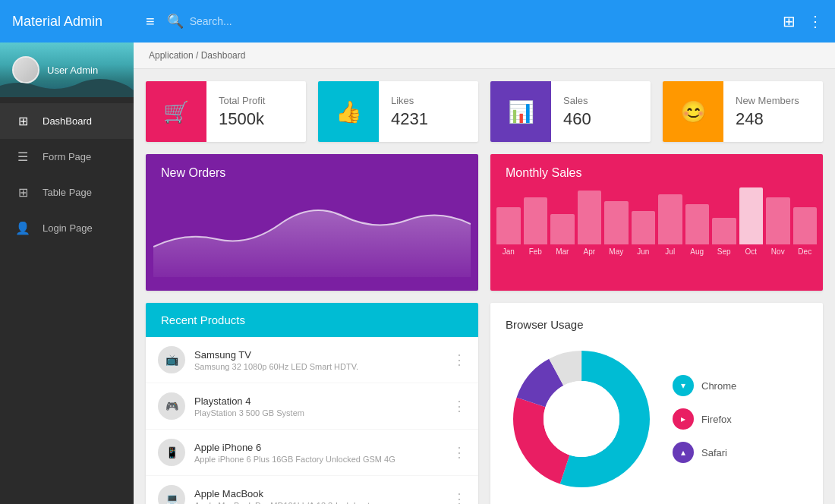 The image size is (835, 504). Describe the element at coordinates (704, 419) in the screenshot. I see `browser-legend: ▾ Chrome ▸ Firefox ▴ Safari` at that location.